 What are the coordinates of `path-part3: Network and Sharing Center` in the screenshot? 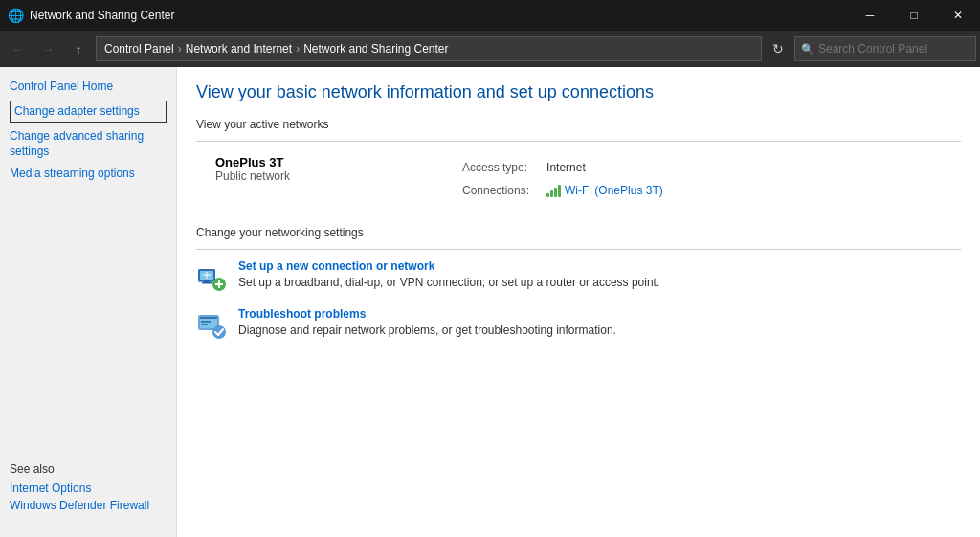 It's located at (375, 49).